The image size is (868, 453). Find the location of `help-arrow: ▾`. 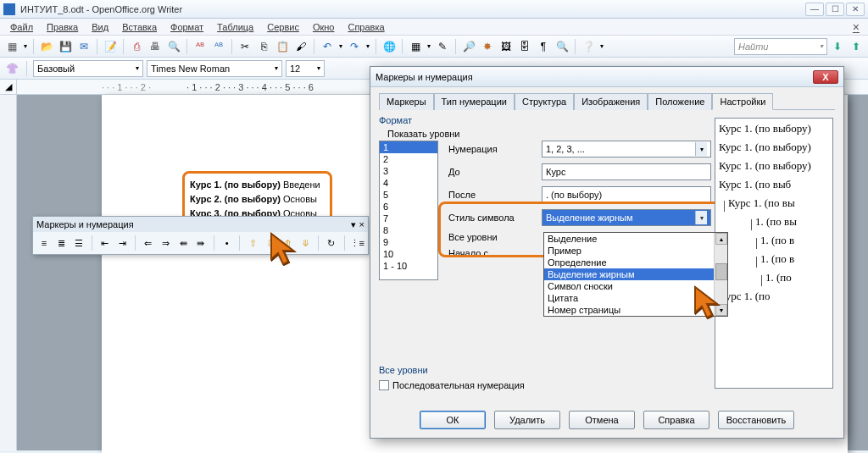

help-arrow: ▾ is located at coordinates (602, 47).